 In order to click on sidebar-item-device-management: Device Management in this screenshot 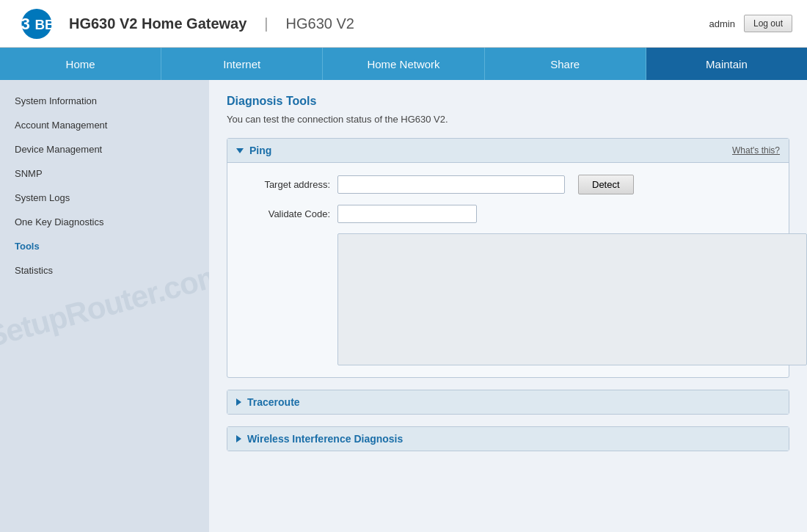, I will do `click(104, 150)`.